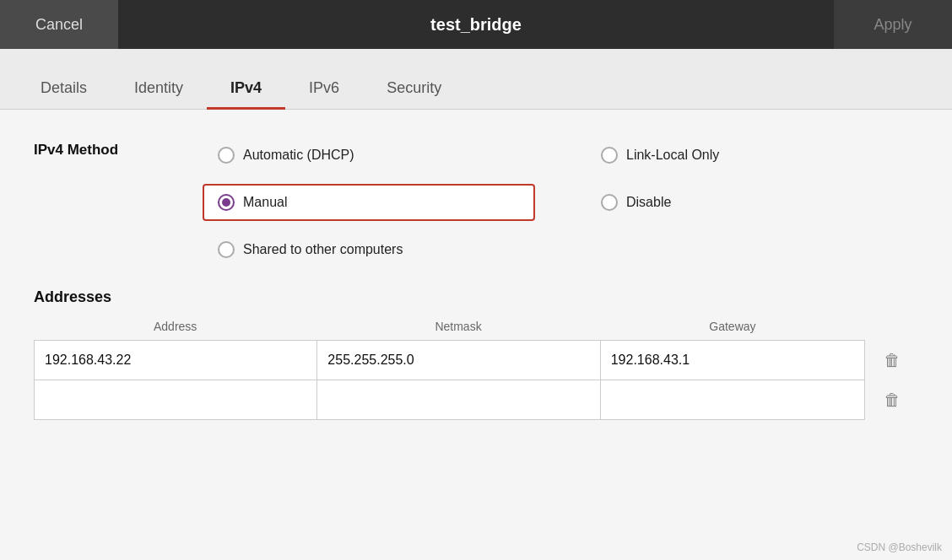 The height and width of the screenshot is (560, 952). I want to click on delete-row-2-button: 🗑, so click(892, 400).